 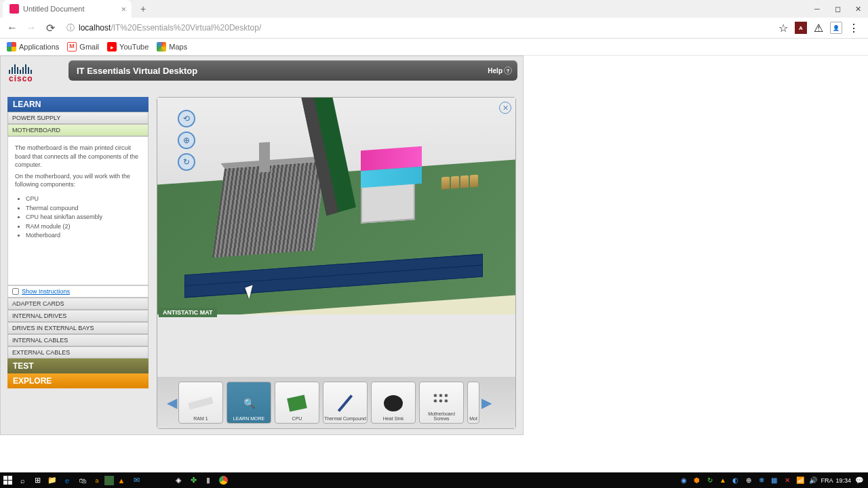 I want to click on tray-icon: ◉, so click(x=684, y=480).